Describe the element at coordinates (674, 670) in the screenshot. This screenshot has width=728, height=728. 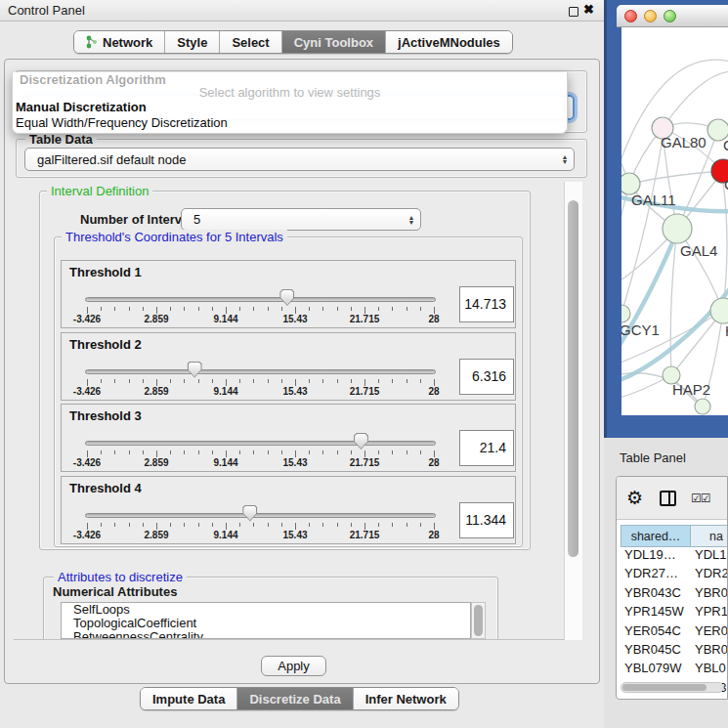
I see `table-row: YBL079WYBL0` at that location.